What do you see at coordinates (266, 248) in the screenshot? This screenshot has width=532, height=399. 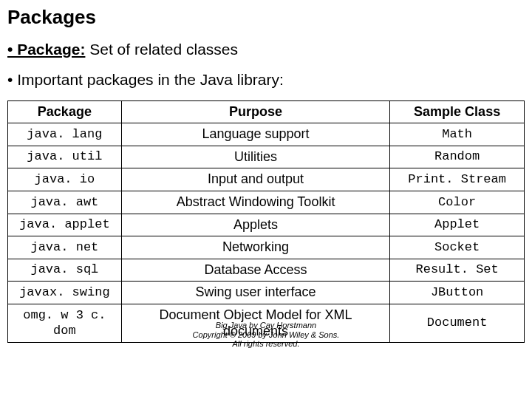 I see `table-row: java. netNetworkingSocket` at bounding box center [266, 248].